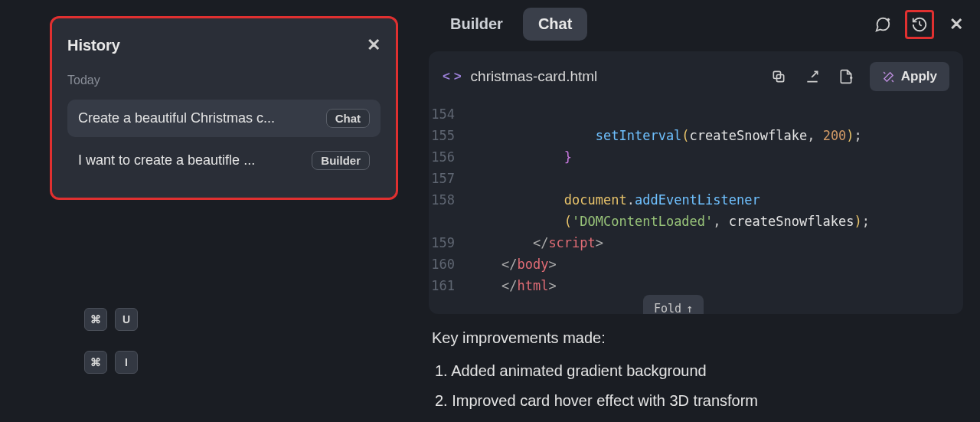  Describe the element at coordinates (341, 161) in the screenshot. I see `history-item-badge: Builder` at that location.